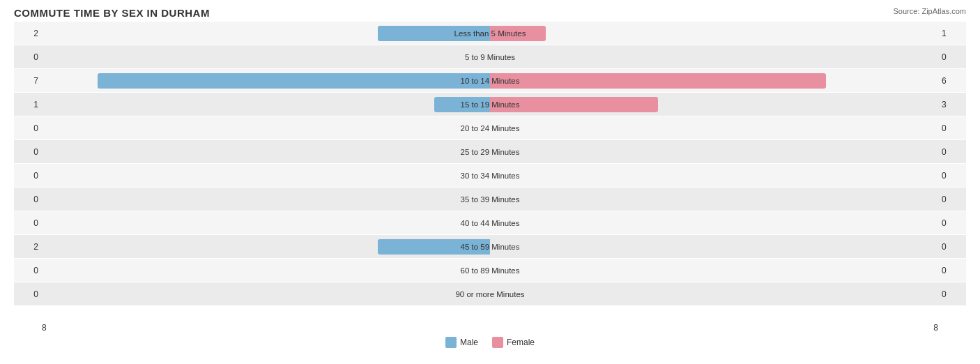 This screenshot has height=364, width=980. I want to click on bar-section: 10 to 14 Minutes, so click(490, 81).